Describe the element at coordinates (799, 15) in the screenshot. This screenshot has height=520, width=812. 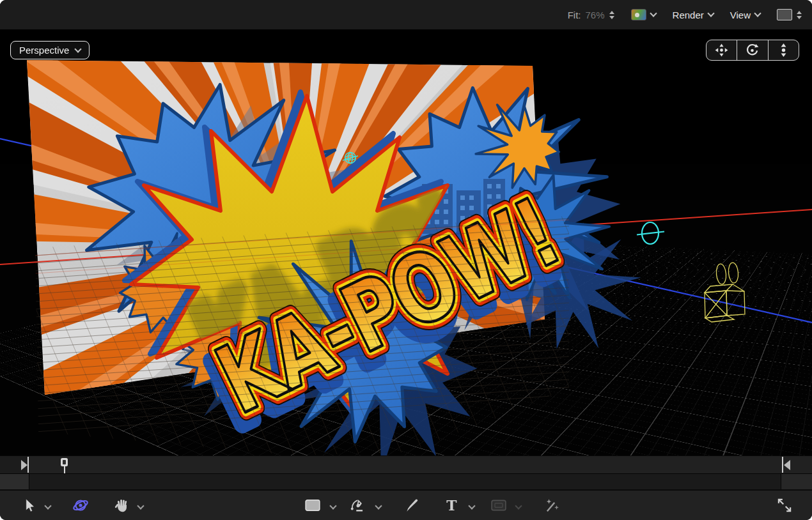
I see `layout-stepper-icon` at that location.